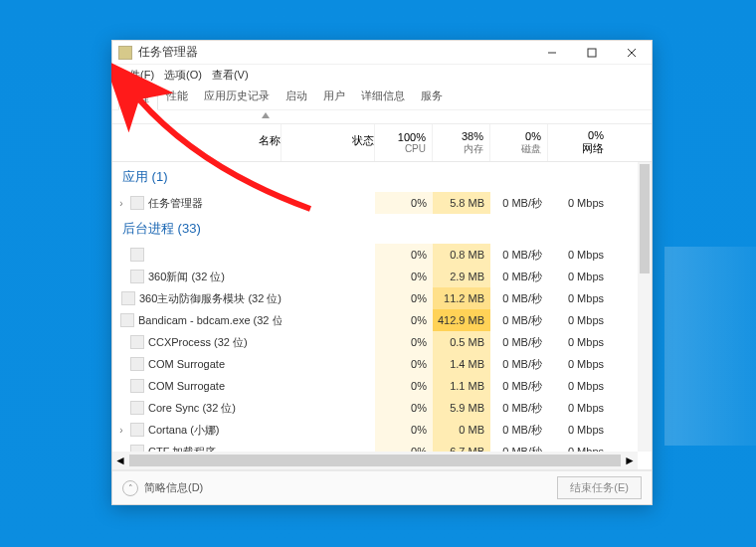  Describe the element at coordinates (382, 320) in the screenshot. I see `table-row: Bandicam - bdcam.exe (32 位)0%412.9 MB0 M…` at that location.